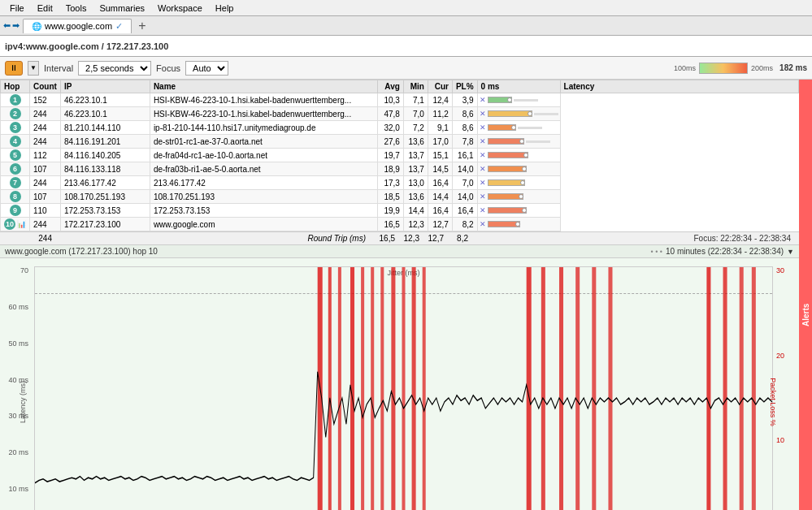 This screenshot has width=812, height=510. I want to click on y-label-20: 20 ms, so click(15, 452).